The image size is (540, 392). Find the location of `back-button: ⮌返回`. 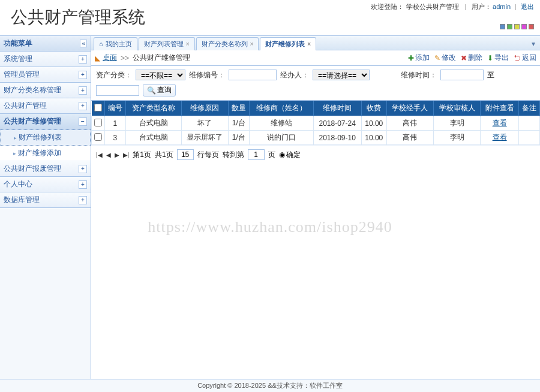

back-button: ⮌返回 is located at coordinates (525, 58).